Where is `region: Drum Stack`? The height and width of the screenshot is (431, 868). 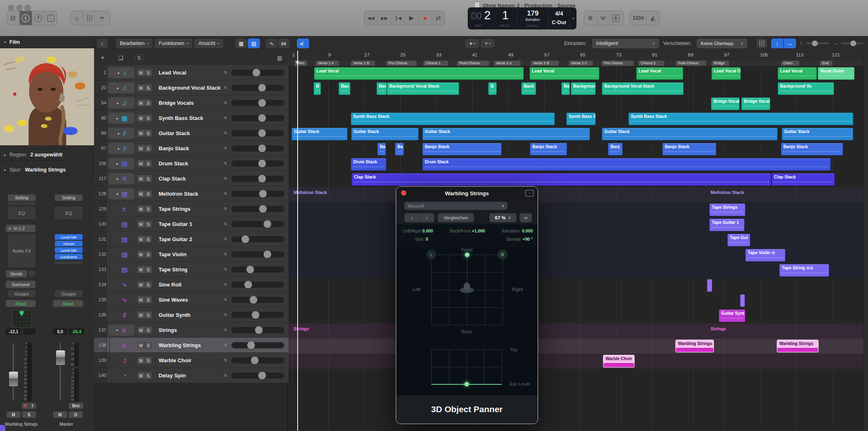 region: Drum Stack is located at coordinates (626, 165).